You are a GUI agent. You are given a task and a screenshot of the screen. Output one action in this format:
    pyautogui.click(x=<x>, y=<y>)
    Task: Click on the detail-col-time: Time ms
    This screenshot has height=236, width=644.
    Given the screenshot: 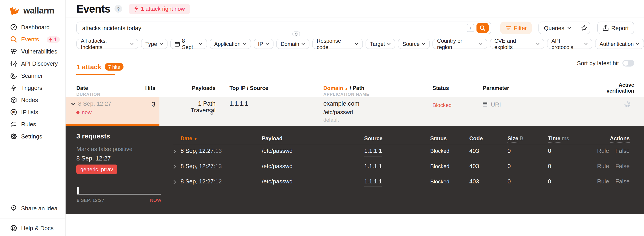 What is the action you would take?
    pyautogui.click(x=558, y=139)
    